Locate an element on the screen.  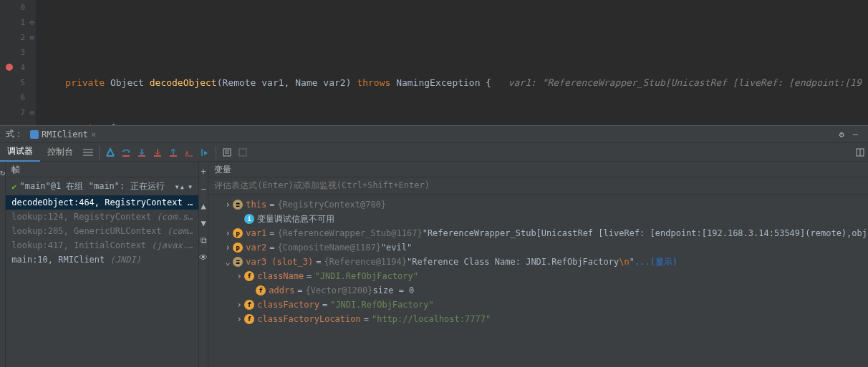
variables-header: 变量 is located at coordinates (539, 170).